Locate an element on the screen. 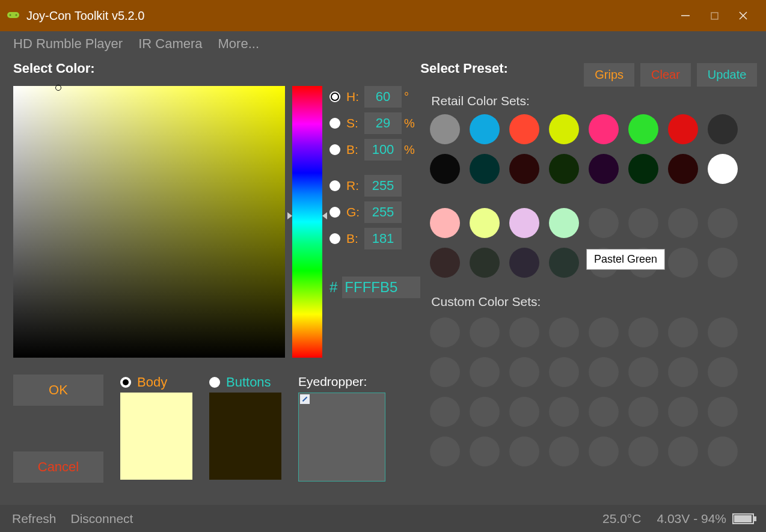 The width and height of the screenshot is (766, 532). grips-button: Grips is located at coordinates (609, 75).